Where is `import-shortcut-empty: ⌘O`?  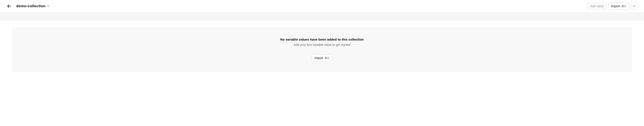 import-shortcut-empty: ⌘O is located at coordinates (327, 58).